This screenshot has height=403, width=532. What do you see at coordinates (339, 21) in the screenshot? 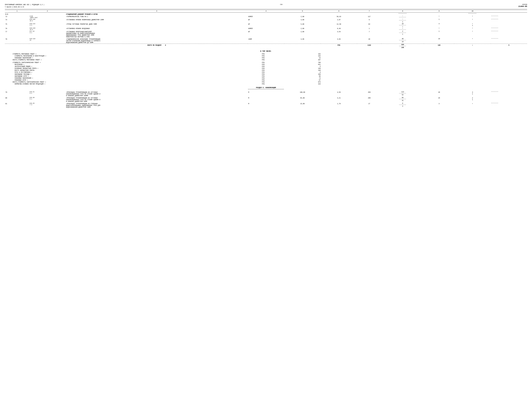
I see `row-price: 2,07` at bounding box center [339, 21].